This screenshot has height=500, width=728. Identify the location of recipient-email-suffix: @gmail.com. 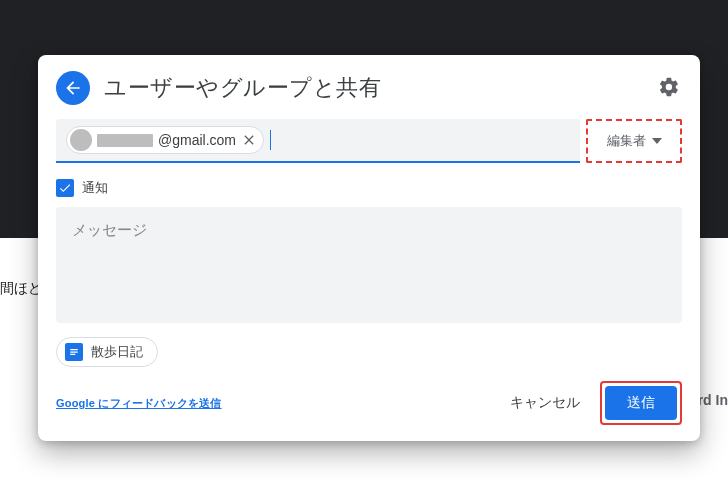
(197, 140).